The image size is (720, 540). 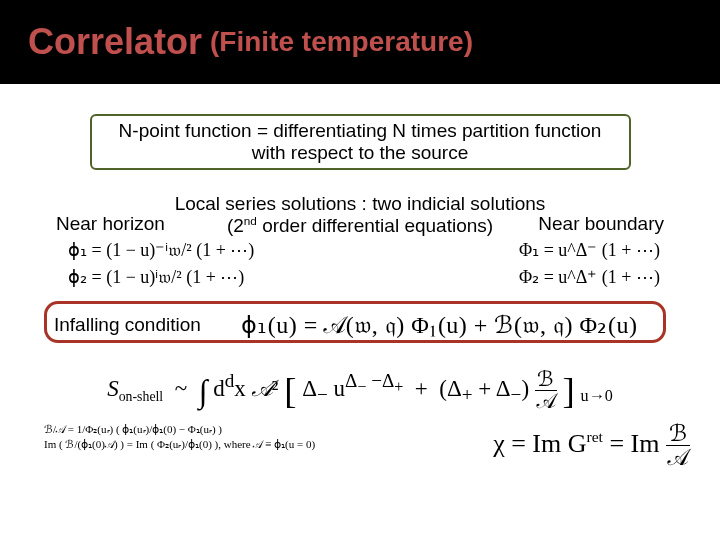 What do you see at coordinates (601, 224) in the screenshot?
I see `near-boundary-label: Near boundary` at bounding box center [601, 224].